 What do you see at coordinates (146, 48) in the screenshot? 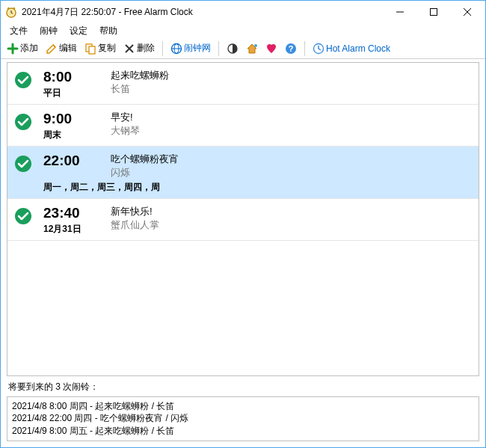
I see `delete-label: 删除` at bounding box center [146, 48].